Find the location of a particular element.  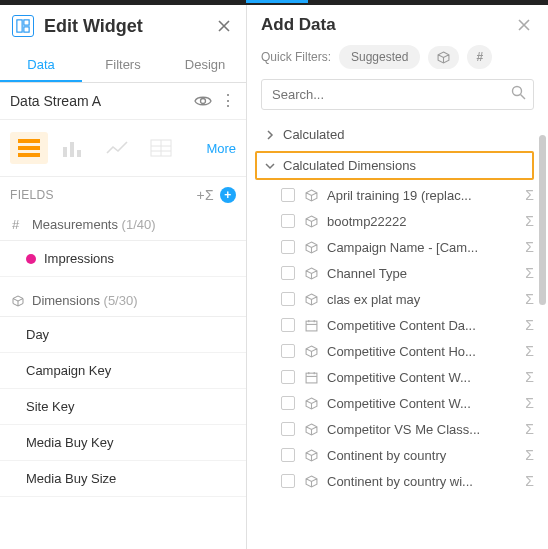

fields-heading: FIELDS is located at coordinates (100, 195).